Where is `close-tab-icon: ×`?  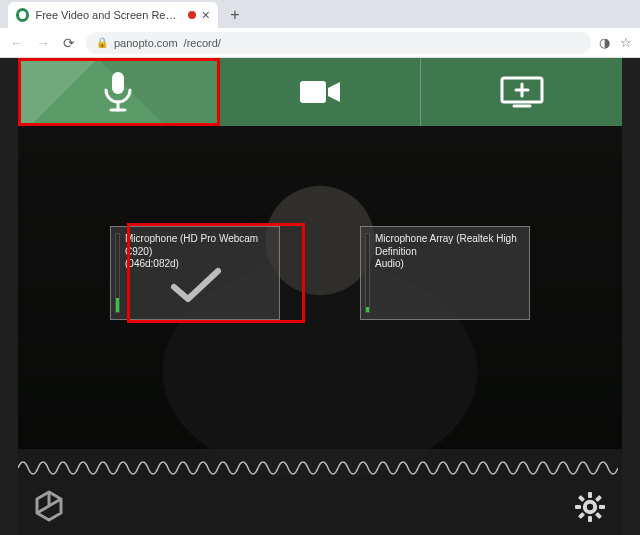
close-tab-icon: × is located at coordinates (206, 15).